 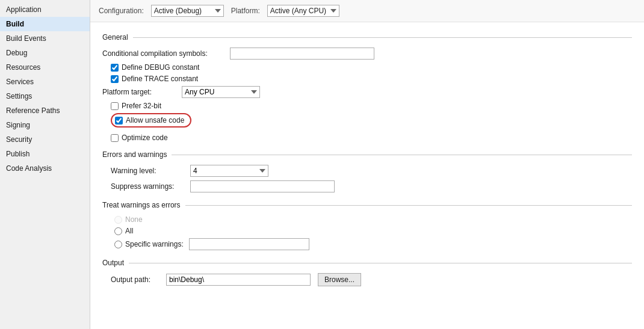 I want to click on optimize-code-checkbox, so click(x=114, y=138).